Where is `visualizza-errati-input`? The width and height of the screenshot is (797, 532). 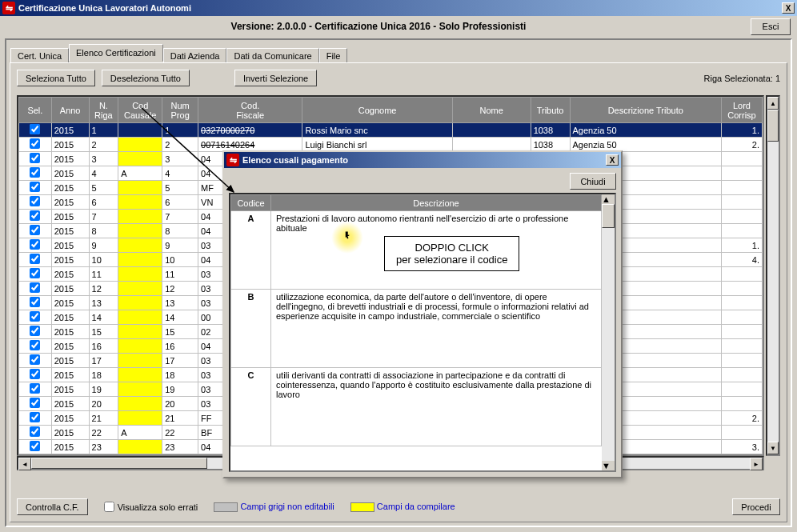 visualizza-errati-input is located at coordinates (109, 507).